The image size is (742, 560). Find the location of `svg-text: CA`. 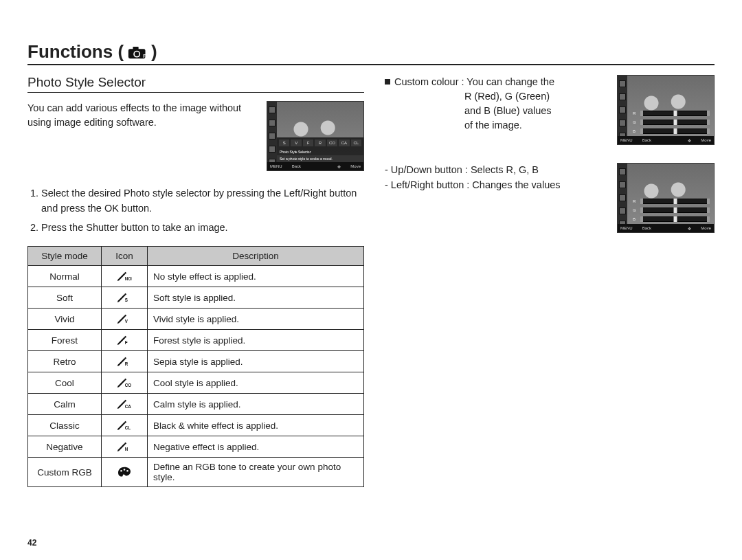

svg-text: CA is located at coordinates (128, 407).